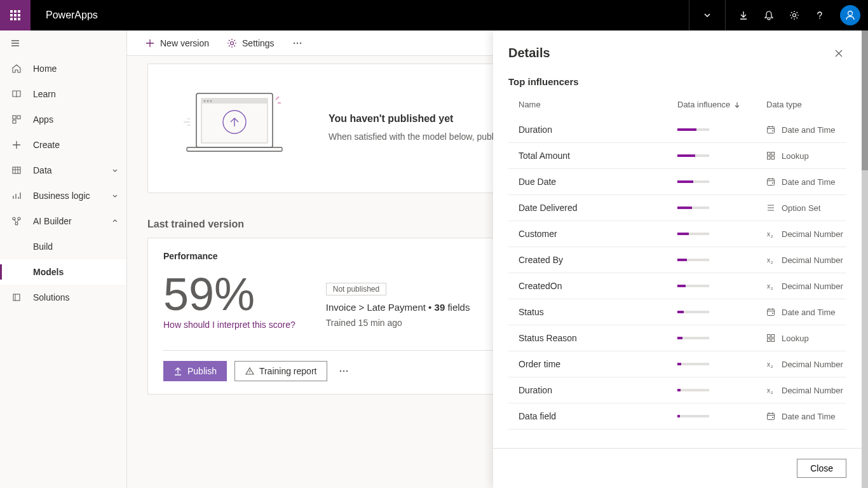 This screenshot has width=868, height=488. Describe the element at coordinates (677, 156) in the screenshot. I see `table-row: Total Amount Lookup` at that location.